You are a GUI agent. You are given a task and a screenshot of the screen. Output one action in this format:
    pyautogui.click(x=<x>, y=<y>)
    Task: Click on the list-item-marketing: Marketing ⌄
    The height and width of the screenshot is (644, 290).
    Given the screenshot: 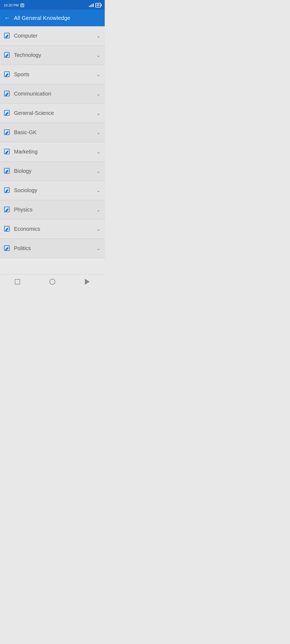 What is the action you would take?
    pyautogui.click(x=52, y=152)
    